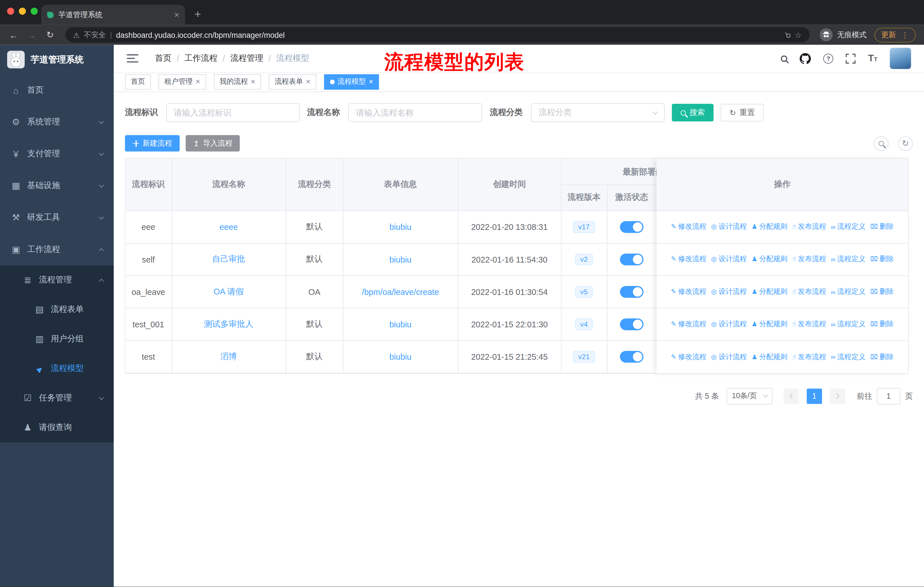 The width and height of the screenshot is (924, 587). I want to click on fullscreen-icon, so click(851, 58).